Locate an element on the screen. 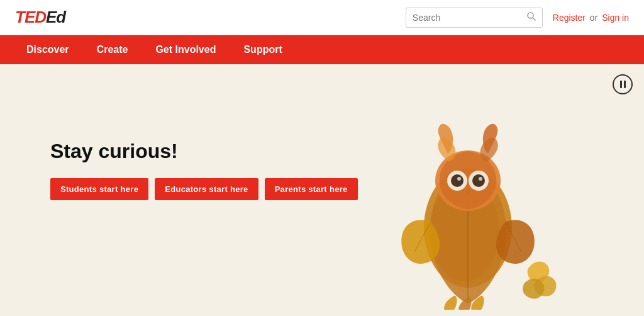 The image size is (644, 316). pause-icon is located at coordinates (623, 84).